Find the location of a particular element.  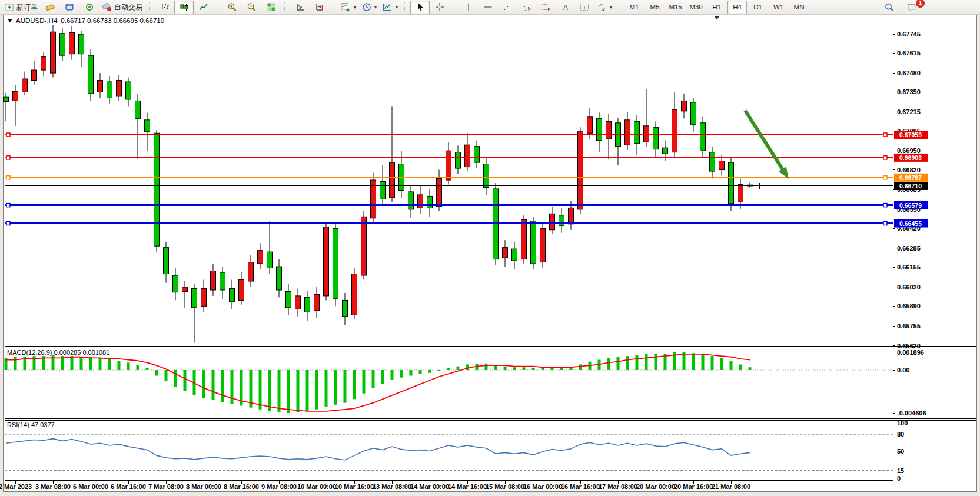

equidistant-channel-button: E is located at coordinates (526, 7).